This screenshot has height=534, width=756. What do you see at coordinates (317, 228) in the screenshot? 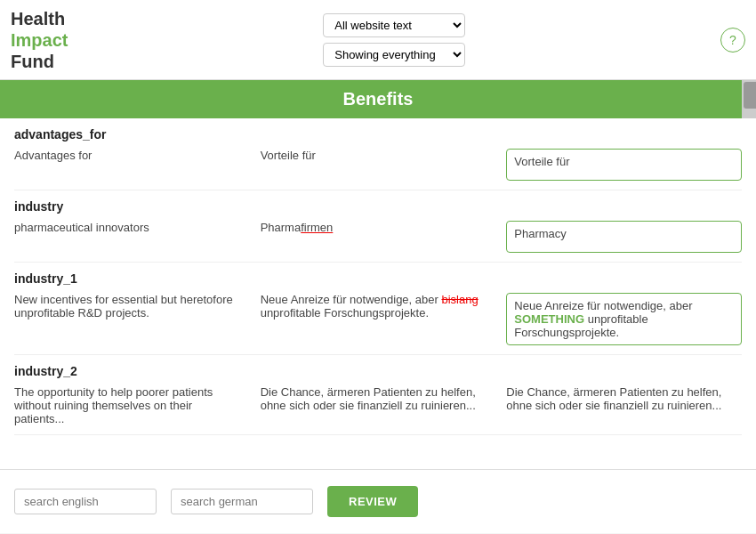
I see `de-suffix: firmen` at bounding box center [317, 228].